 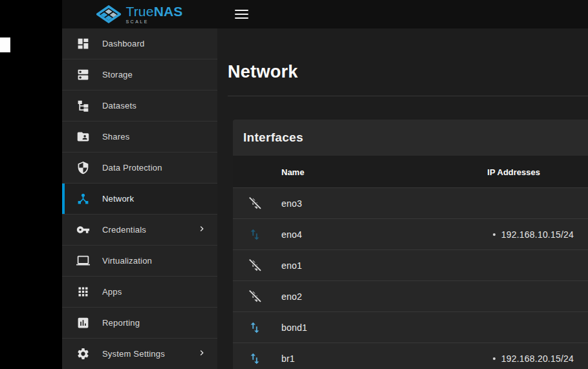 What do you see at coordinates (83, 137) in the screenshot?
I see `shares-icon` at bounding box center [83, 137].